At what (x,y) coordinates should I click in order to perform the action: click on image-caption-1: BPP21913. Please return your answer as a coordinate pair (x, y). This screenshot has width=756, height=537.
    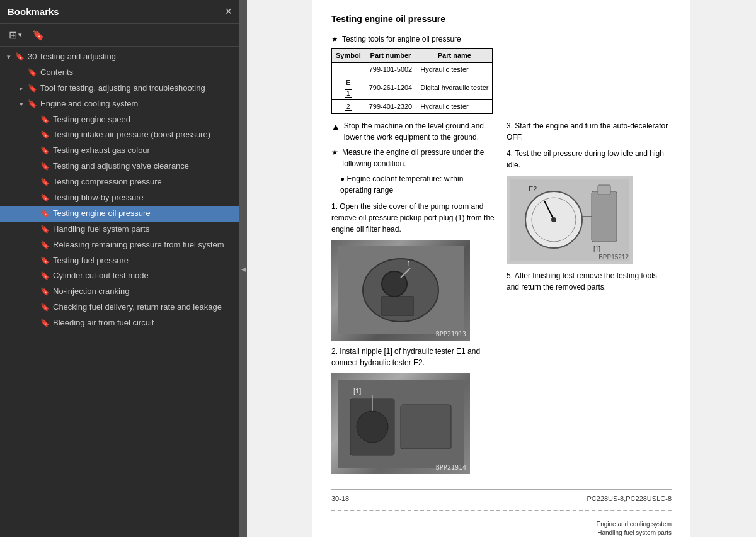
    Looking at the image, I should click on (451, 334).